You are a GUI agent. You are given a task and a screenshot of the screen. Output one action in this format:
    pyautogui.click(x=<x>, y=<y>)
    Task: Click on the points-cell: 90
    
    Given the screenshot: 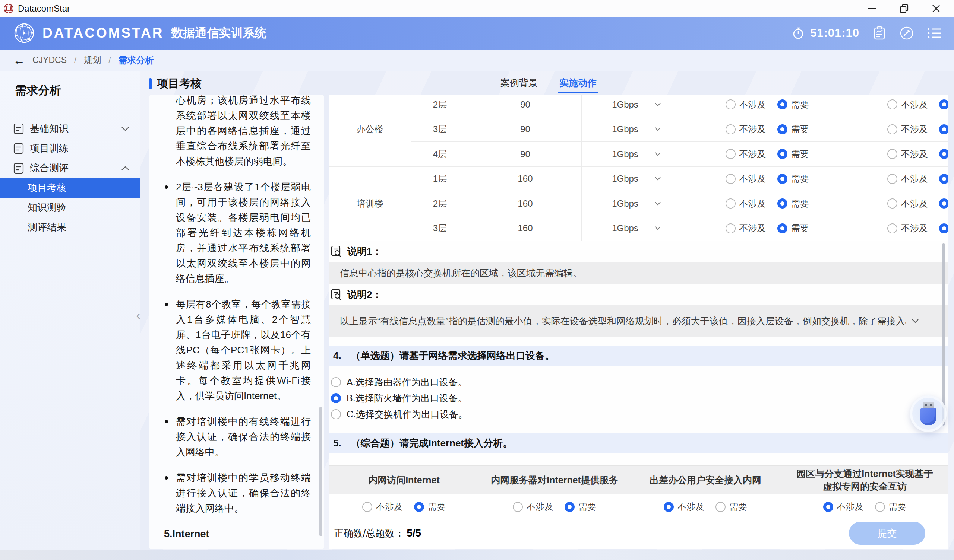 What is the action you would take?
    pyautogui.click(x=525, y=106)
    